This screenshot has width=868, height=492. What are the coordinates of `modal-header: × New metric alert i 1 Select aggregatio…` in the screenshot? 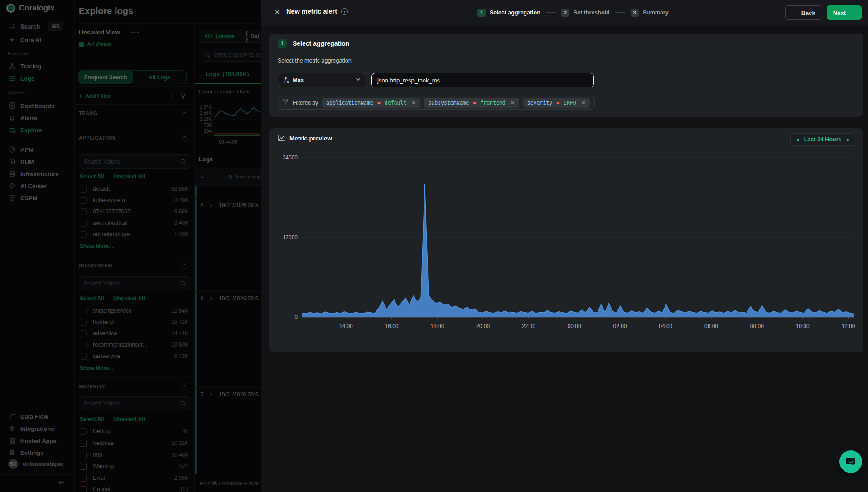 It's located at (564, 13).